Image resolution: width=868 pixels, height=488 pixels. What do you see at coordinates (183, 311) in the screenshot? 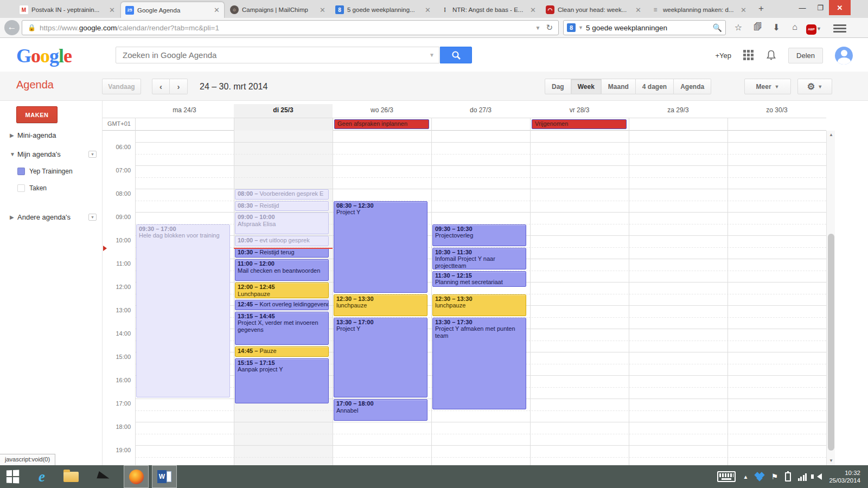
I see `calendar-event: 09:30 – 17:00Hele dag blokken voor train…` at bounding box center [183, 311].